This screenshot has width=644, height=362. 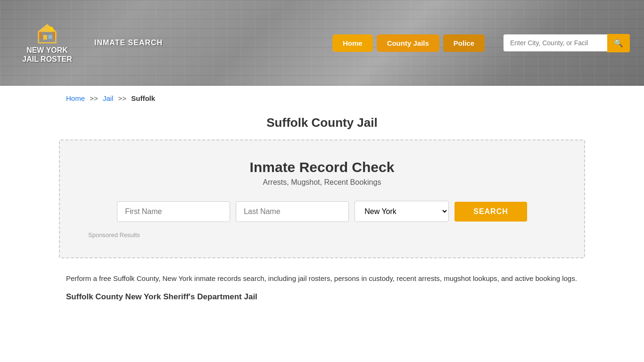 What do you see at coordinates (322, 123) in the screenshot?
I see `page-title: Suffolk County Jail` at bounding box center [322, 123].